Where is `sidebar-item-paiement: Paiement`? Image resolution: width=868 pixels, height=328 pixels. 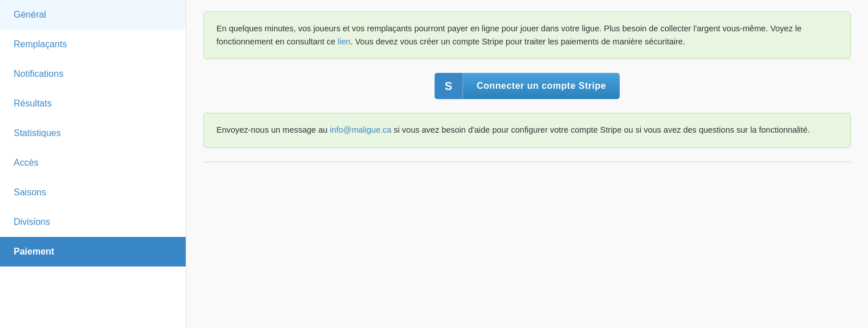
sidebar-item-paiement: Paiement is located at coordinates (93, 252).